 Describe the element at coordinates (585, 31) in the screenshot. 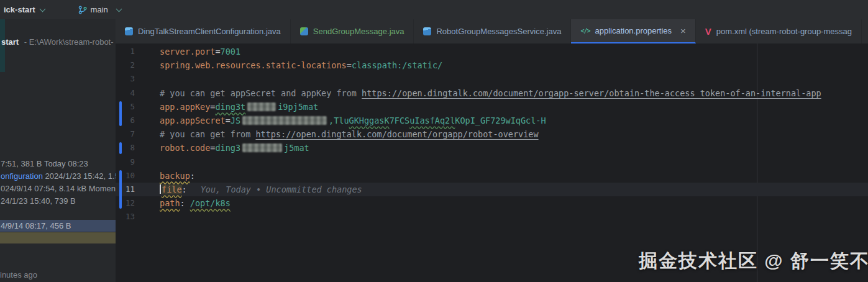

I see `properties-file-icon: </>` at that location.